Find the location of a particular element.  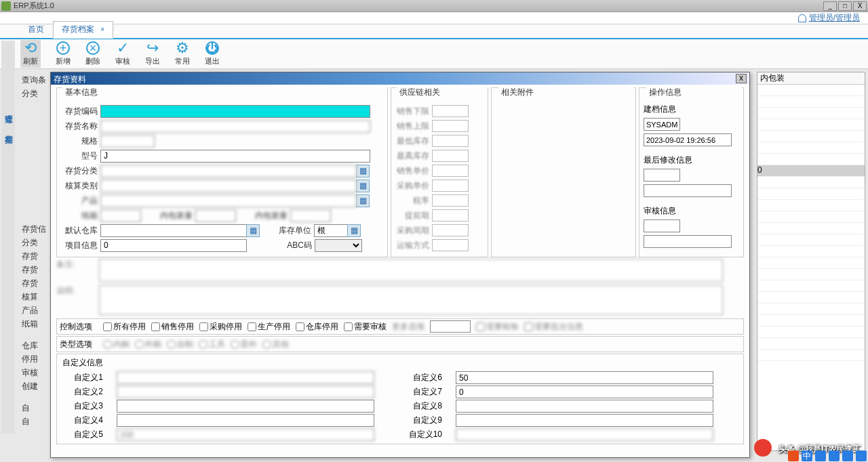

tab-close-icon: × is located at coordinates (102, 30).